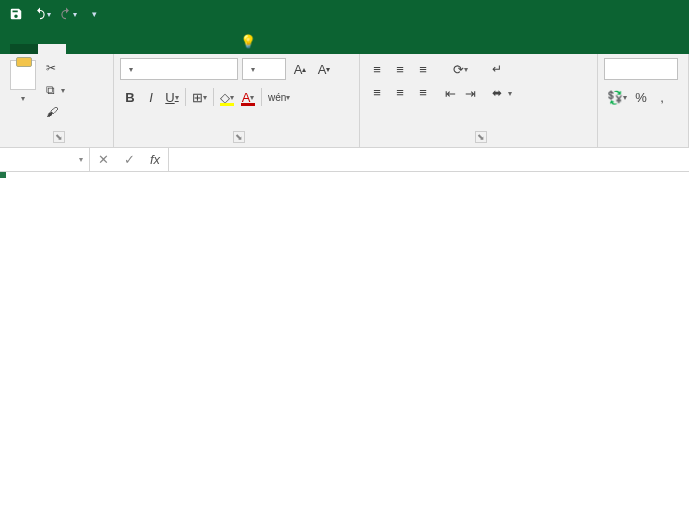  I want to click on decrease-indent-button: ⇤, so click(450, 93).